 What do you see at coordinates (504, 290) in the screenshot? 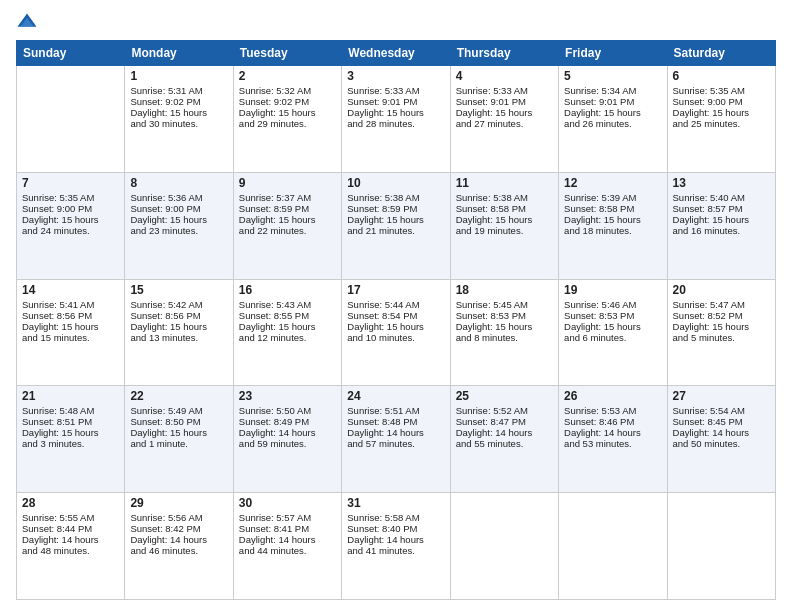
I see `day-number: 18` at bounding box center [504, 290].